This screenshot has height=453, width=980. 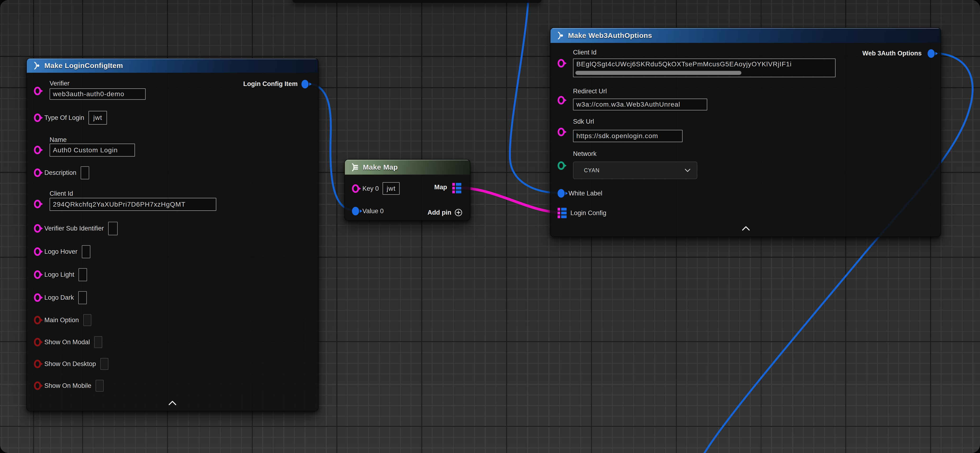 What do you see at coordinates (67, 342) in the screenshot?
I see `pin-label: Show On Modal` at bounding box center [67, 342].